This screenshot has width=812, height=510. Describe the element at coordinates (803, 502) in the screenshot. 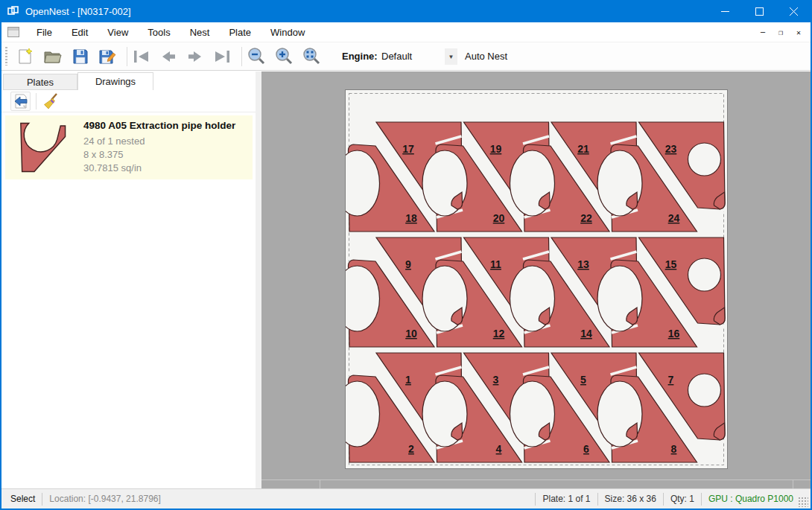

I see `resize-grip` at that location.